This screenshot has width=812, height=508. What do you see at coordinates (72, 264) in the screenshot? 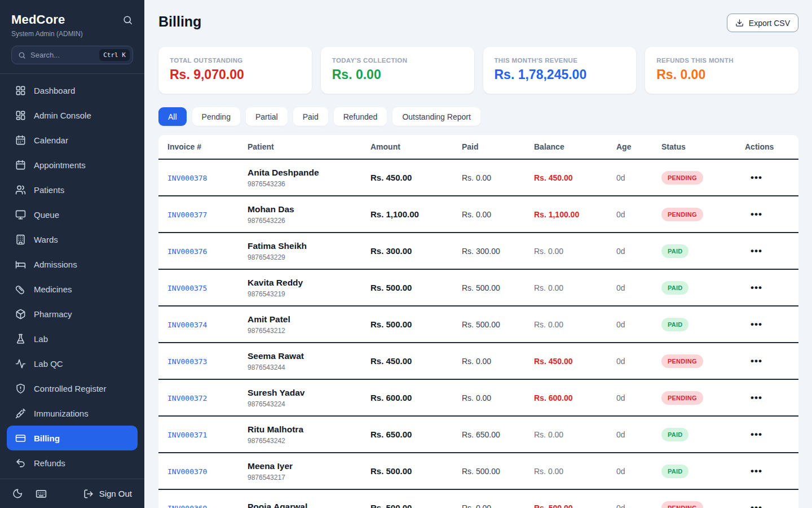
I see `sidebar-item-admissions: Admissions` at bounding box center [72, 264].